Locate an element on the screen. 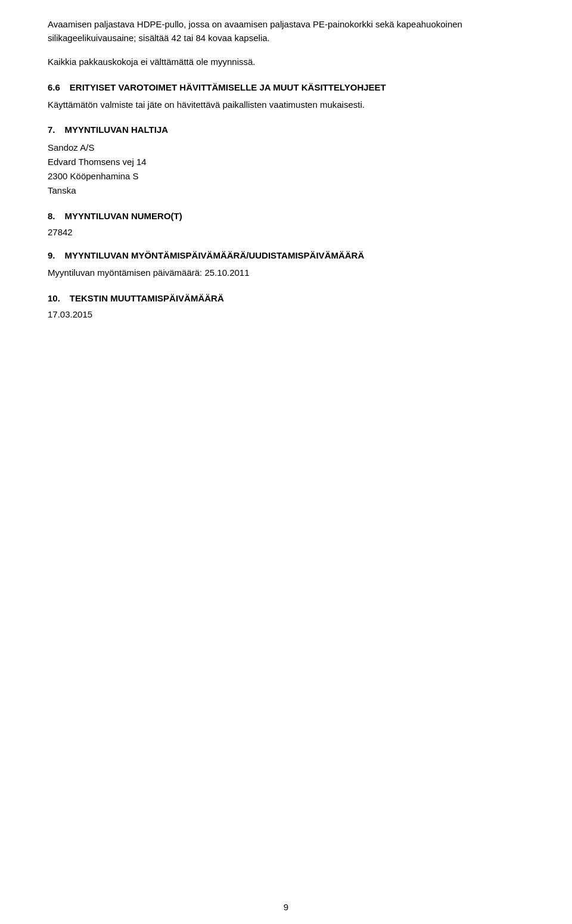 Image resolution: width=572 pixels, height=924 pixels. address-line-4: Tanska is located at coordinates (286, 191).